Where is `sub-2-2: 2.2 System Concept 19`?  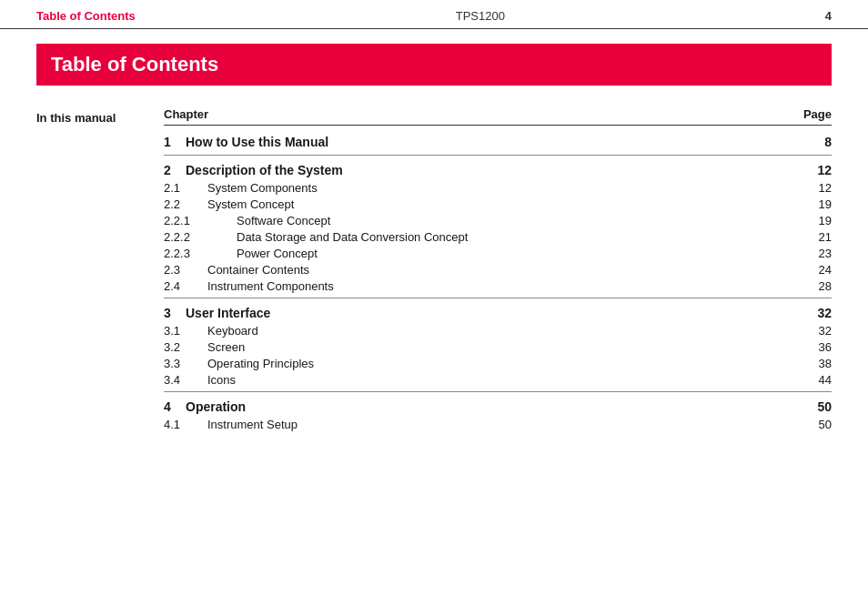
sub-2-2: 2.2 System Concept 19 is located at coordinates (498, 204).